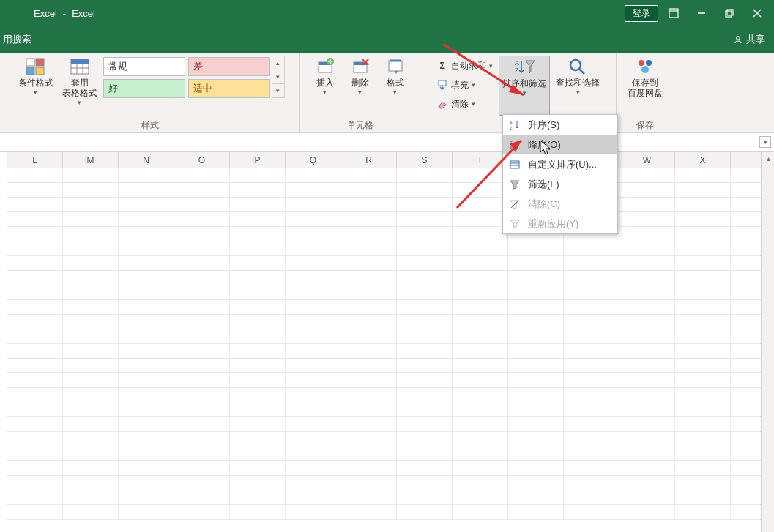  What do you see at coordinates (278, 77) in the screenshot?
I see `gallery-scroll: ▴ ▾ ▾` at bounding box center [278, 77].